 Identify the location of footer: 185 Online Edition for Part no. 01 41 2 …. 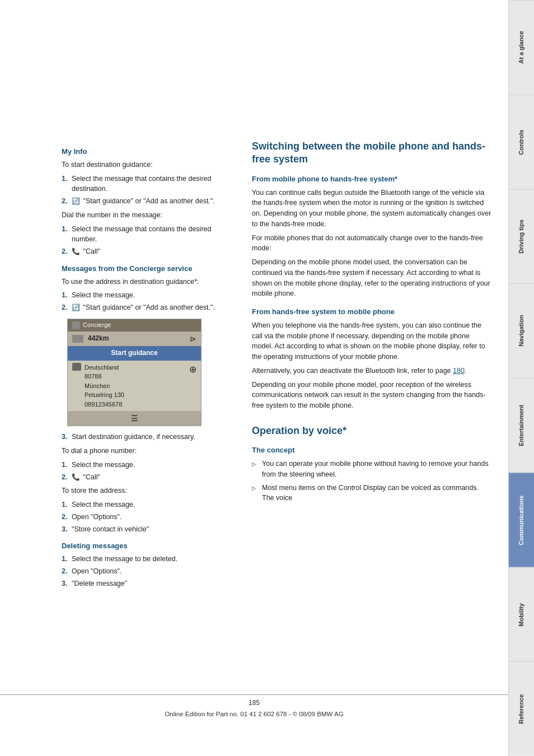
(254, 708).